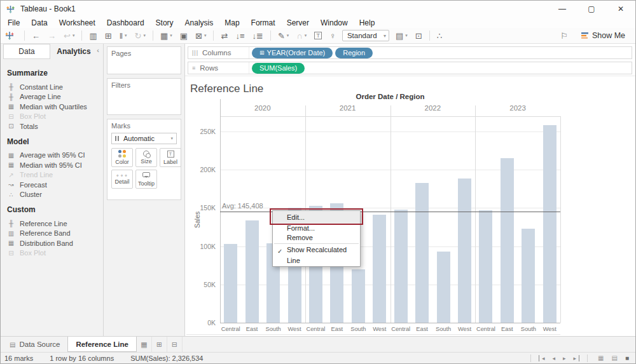  What do you see at coordinates (203, 208) in the screenshot?
I see `y-tick-150K: 150K` at bounding box center [203, 208].